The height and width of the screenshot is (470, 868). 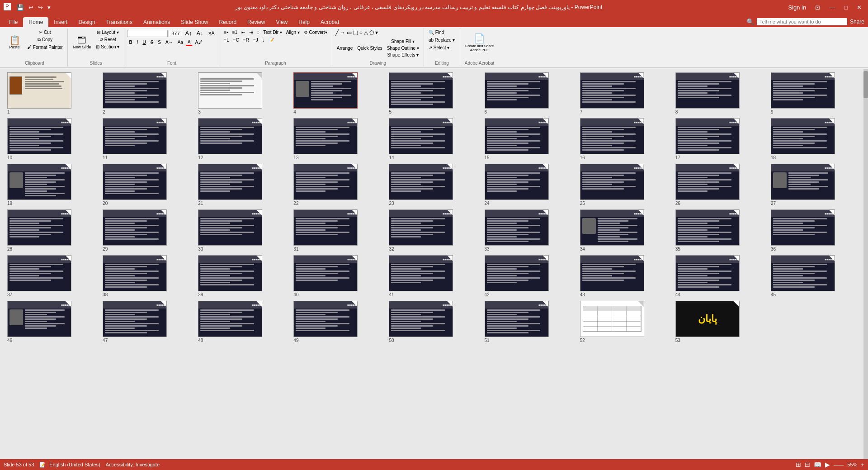 What do you see at coordinates (434, 139) in the screenshot?
I see `slide-item-14: ◼◼◼◼◼14` at bounding box center [434, 139].